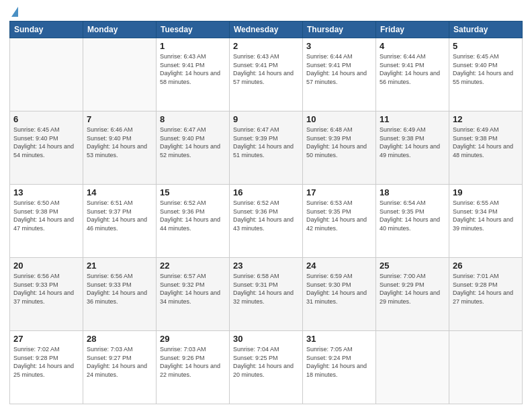  What do you see at coordinates (120, 120) in the screenshot?
I see `day-number: 7` at bounding box center [120, 120].